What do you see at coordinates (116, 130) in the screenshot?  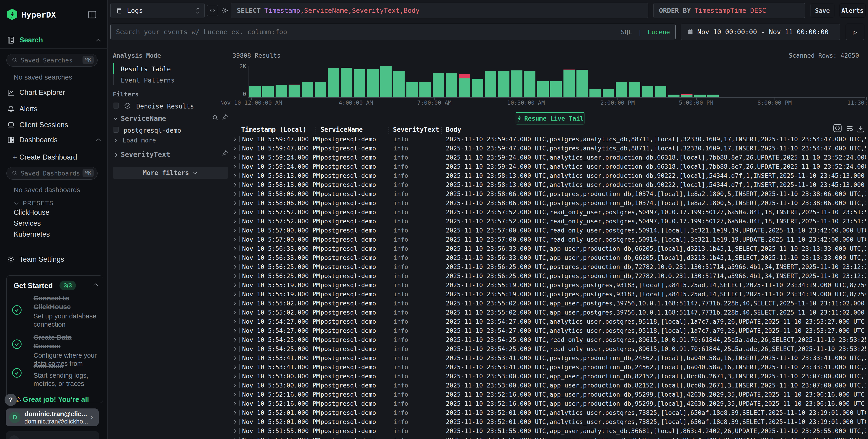 I see `service-postgresql-checkbox` at bounding box center [116, 130].